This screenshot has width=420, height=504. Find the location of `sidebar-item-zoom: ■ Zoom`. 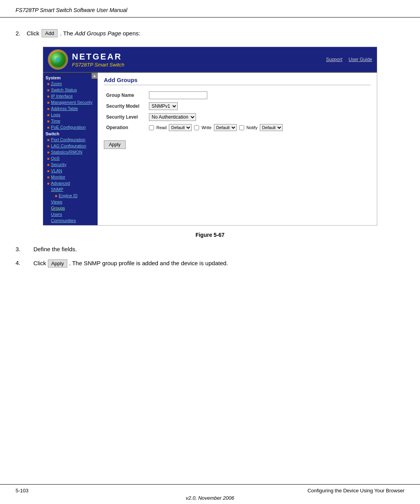

sidebar-item-zoom: ■ Zoom is located at coordinates (70, 84).